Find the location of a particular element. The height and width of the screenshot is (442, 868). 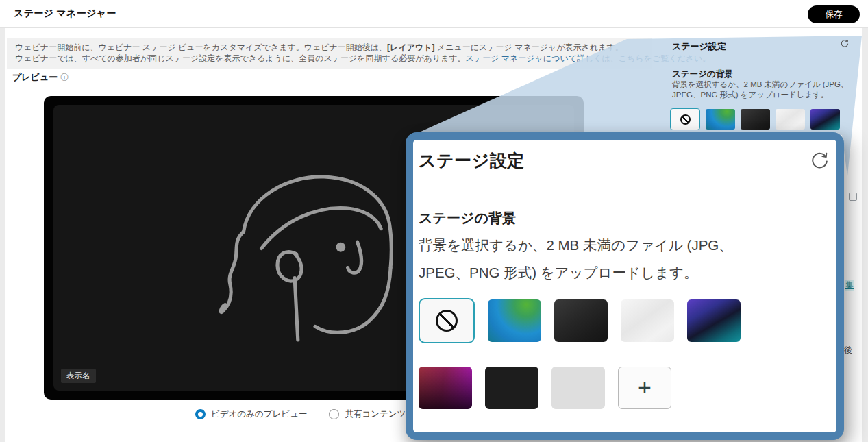

info-banner: ウェビナー開始前に、ウェビナー ステージ ビューをカスタマイズできます。ウェビナ… is located at coordinates (330, 53).